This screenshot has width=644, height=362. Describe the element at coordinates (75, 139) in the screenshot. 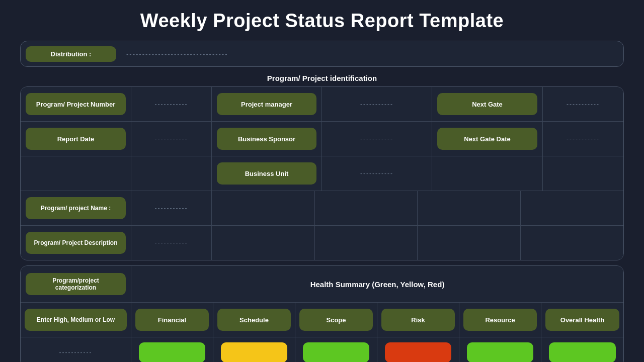

I see `report-date-label: Report Date` at that location.